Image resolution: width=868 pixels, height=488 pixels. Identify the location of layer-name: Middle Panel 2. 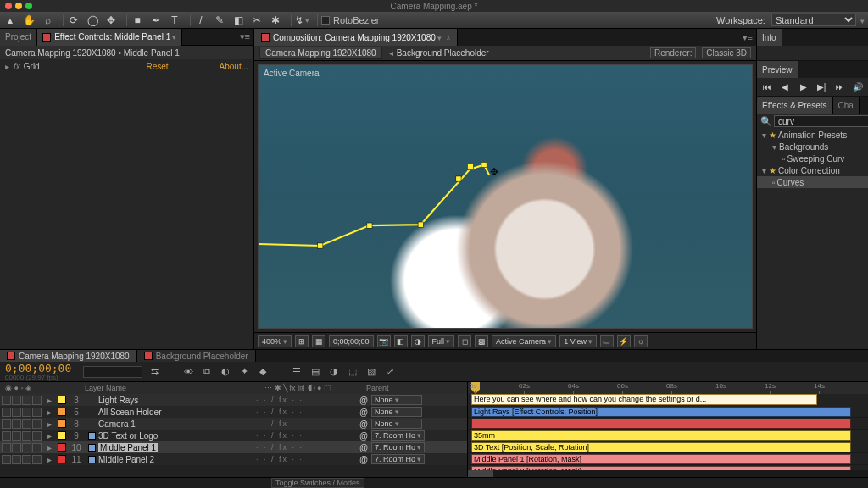
(126, 459).